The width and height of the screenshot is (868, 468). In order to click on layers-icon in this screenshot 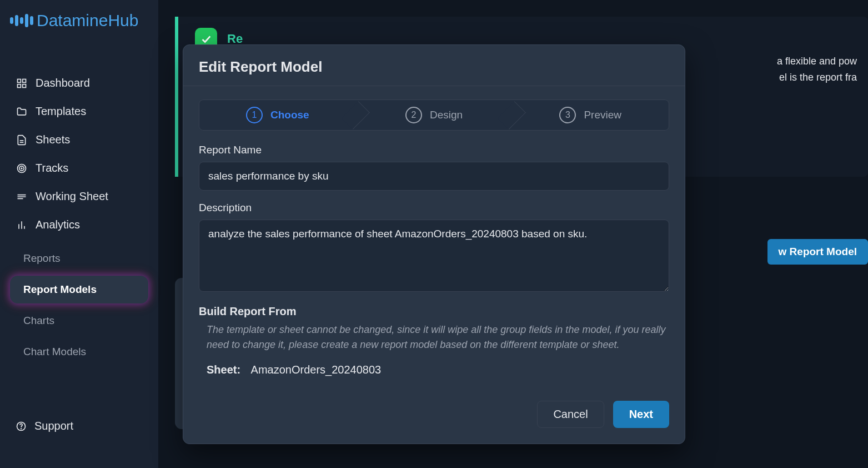, I will do `click(22, 197)`.